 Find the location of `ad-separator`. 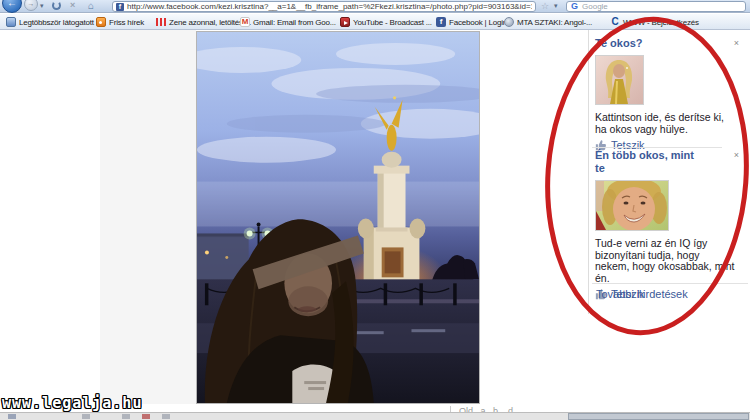

ad-separator is located at coordinates (657, 148).